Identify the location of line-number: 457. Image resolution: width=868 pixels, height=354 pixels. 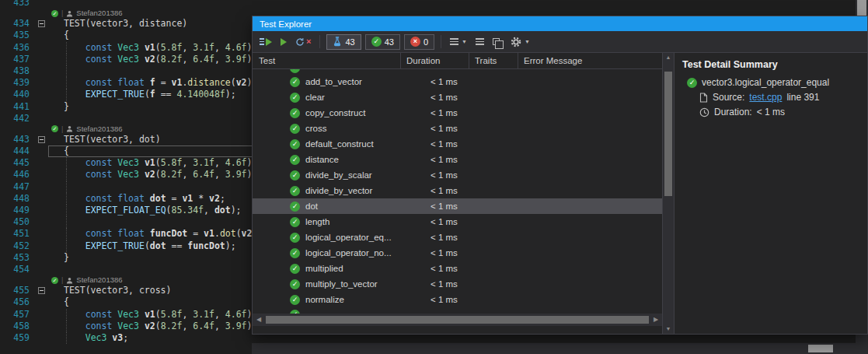
(17, 314).